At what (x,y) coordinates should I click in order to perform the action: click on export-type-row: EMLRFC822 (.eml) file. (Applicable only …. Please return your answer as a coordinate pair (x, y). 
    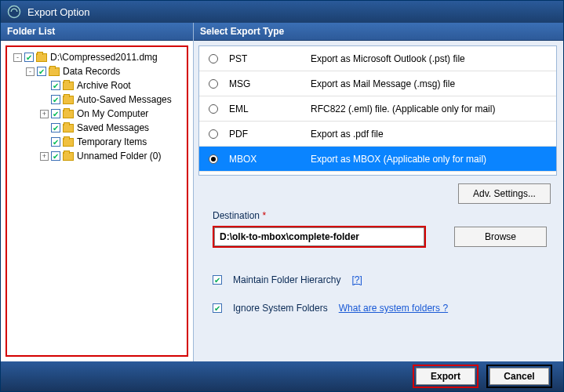
    Looking at the image, I should click on (378, 109).